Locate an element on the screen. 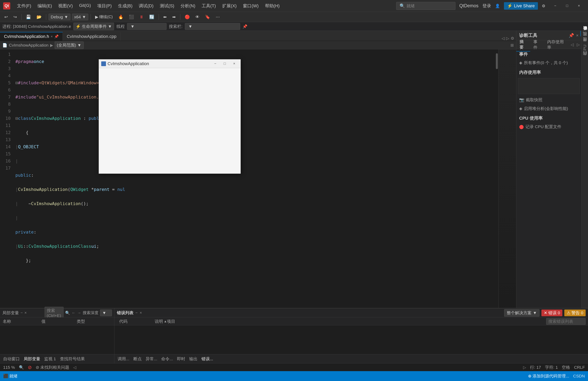 The height and width of the screenshot is (381, 588). vert-tab-diagnostics: 诊断会话 is located at coordinates (584, 34).